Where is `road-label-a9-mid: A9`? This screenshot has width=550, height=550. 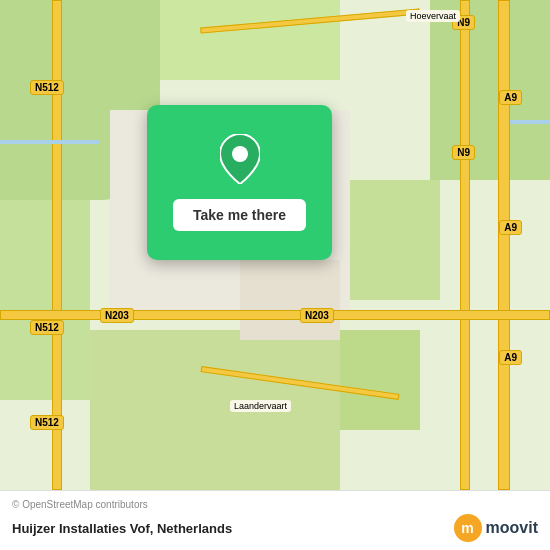 road-label-a9-mid: A9 is located at coordinates (510, 228).